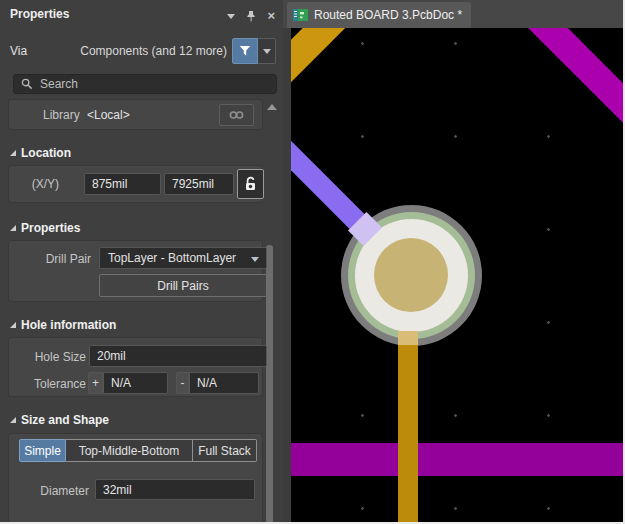 This screenshot has width=625, height=524. What do you see at coordinates (40, 153) in the screenshot?
I see `section-header-location: Location` at bounding box center [40, 153].